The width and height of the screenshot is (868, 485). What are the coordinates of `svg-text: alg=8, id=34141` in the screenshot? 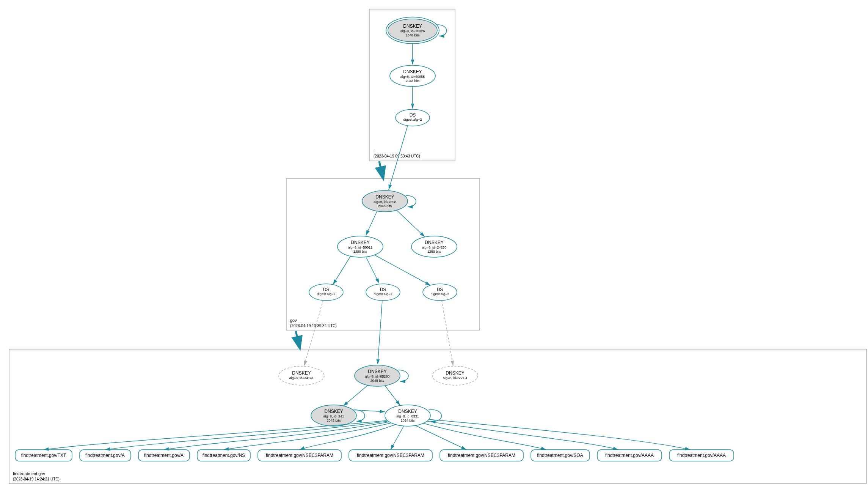 It's located at (302, 378).